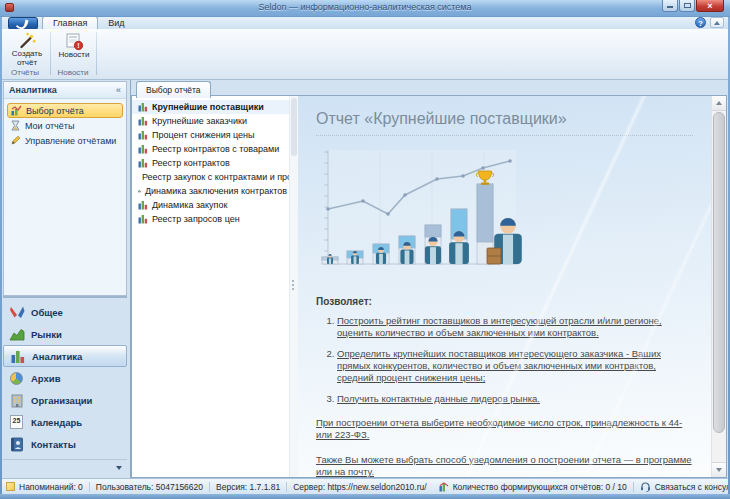 The height and width of the screenshot is (499, 730). What do you see at coordinates (27, 49) in the screenshot?
I see `create-report-button: Создать отчёт` at bounding box center [27, 49].